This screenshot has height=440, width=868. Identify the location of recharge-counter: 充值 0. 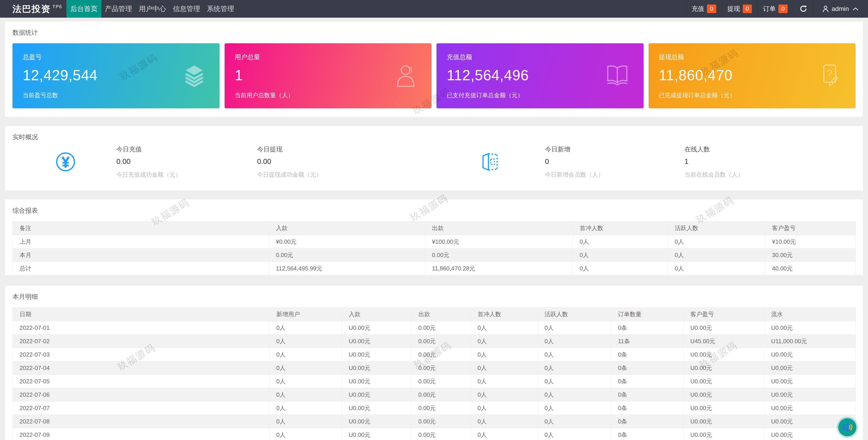
(704, 9).